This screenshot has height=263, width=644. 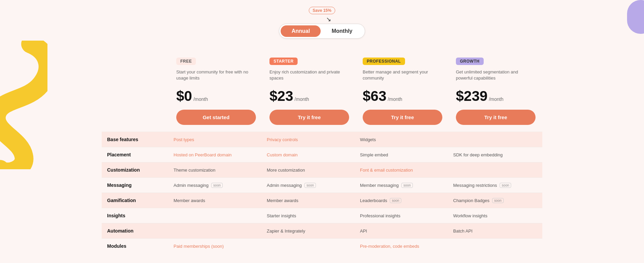 What do you see at coordinates (496, 99) in the screenshot?
I see `price-period-growth: /month` at bounding box center [496, 99].